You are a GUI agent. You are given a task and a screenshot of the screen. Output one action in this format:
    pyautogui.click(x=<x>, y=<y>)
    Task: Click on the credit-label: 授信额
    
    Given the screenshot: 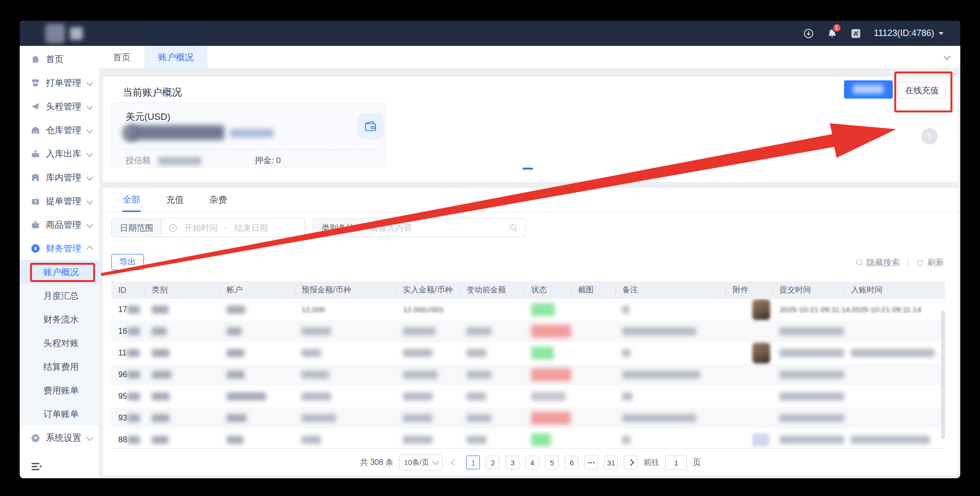 What is the action you would take?
    pyautogui.click(x=138, y=161)
    